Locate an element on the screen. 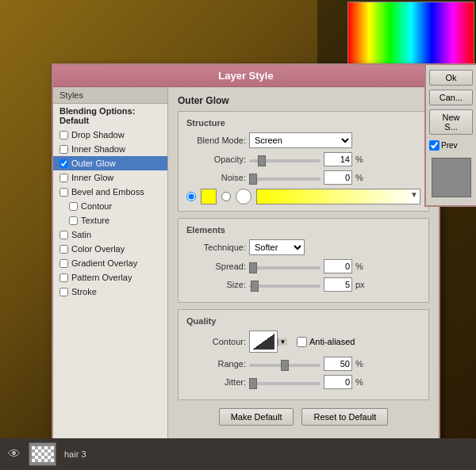 The width and height of the screenshot is (476, 470). inner-glow-checkbox is located at coordinates (63, 178).